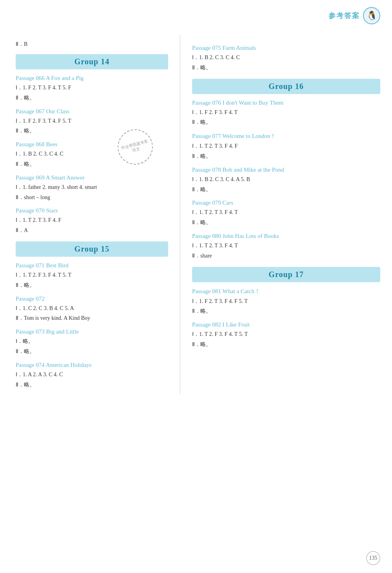 The width and height of the screenshot is (392, 573). What do you see at coordinates (286, 48) in the screenshot?
I see `passage-075-title: Passage 075 Farm Animals` at bounding box center [286, 48].